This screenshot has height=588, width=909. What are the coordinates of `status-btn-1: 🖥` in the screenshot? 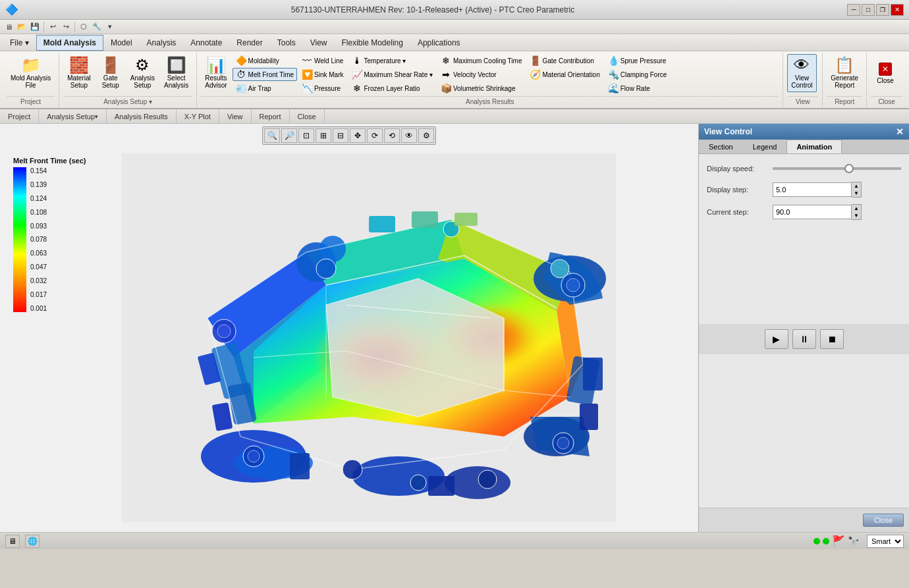 It's located at (13, 541).